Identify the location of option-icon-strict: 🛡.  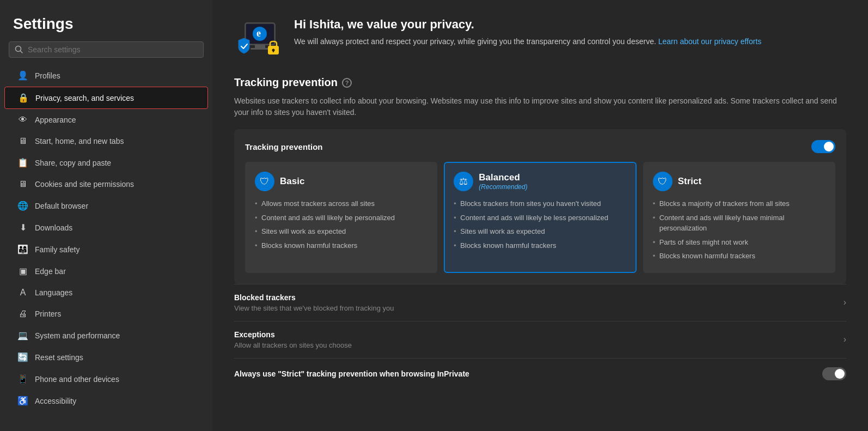
(663, 181).